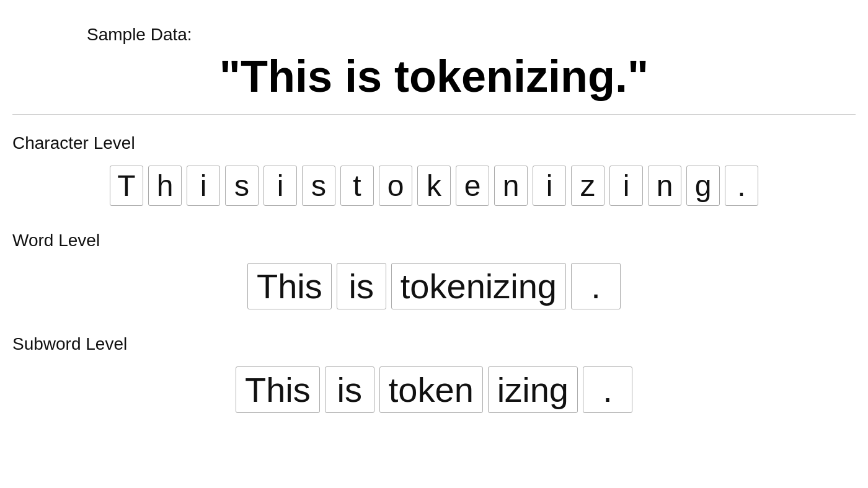  What do you see at coordinates (140, 35) in the screenshot?
I see `sample-data-label: Sample Data:` at bounding box center [140, 35].